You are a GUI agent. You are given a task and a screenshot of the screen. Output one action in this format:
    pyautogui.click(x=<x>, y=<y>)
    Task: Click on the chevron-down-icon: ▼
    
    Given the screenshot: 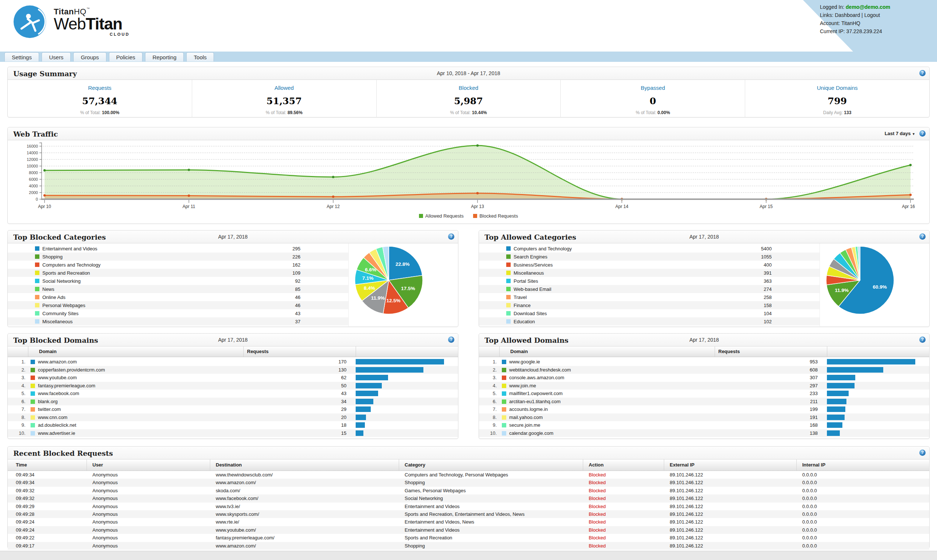 What is the action you would take?
    pyautogui.click(x=914, y=134)
    